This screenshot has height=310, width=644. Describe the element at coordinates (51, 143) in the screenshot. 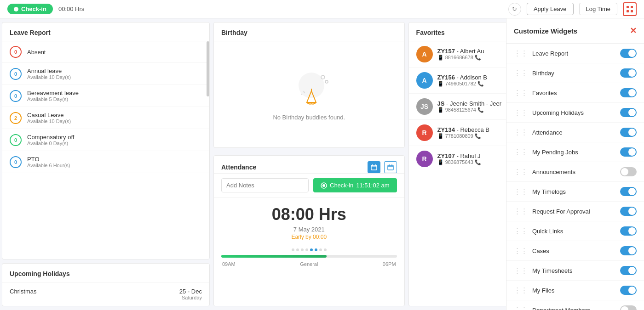

I see `leave-available: Available 0 Day(s)` at that location.